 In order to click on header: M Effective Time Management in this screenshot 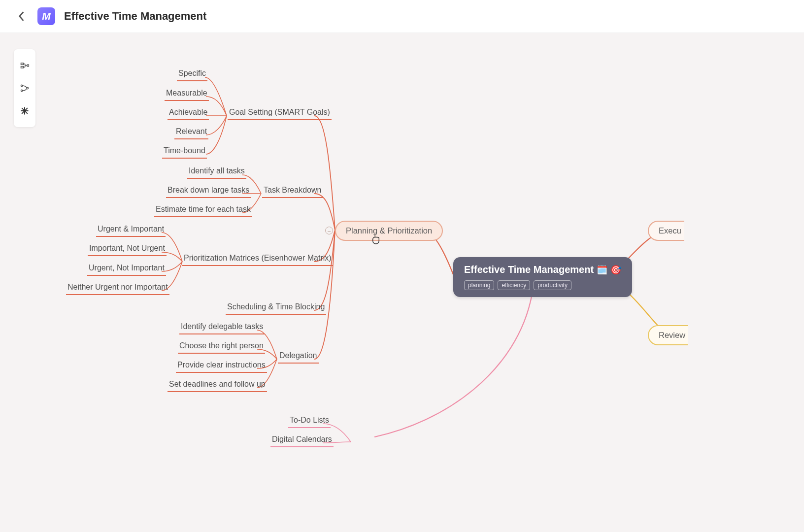, I will do `click(402, 17)`.